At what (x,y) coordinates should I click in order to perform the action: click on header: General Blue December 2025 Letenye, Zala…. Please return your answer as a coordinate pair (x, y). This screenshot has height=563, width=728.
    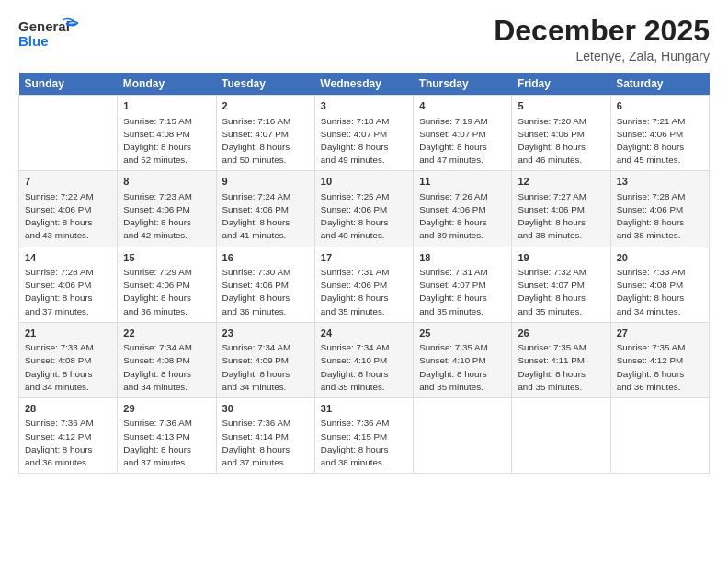
    Looking at the image, I should click on (364, 39).